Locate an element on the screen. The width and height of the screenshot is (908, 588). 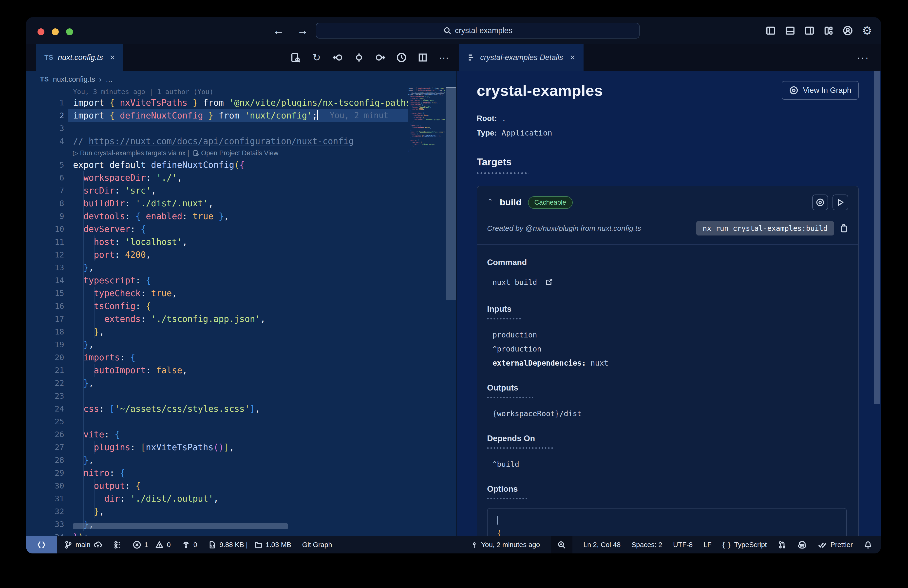
details-list-icon is located at coordinates (472, 58).